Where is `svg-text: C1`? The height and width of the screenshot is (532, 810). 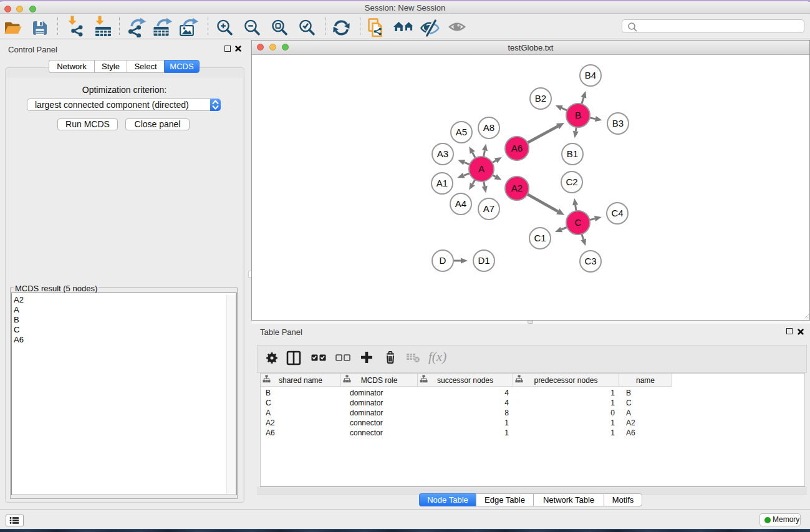
svg-text: C1 is located at coordinates (540, 238).